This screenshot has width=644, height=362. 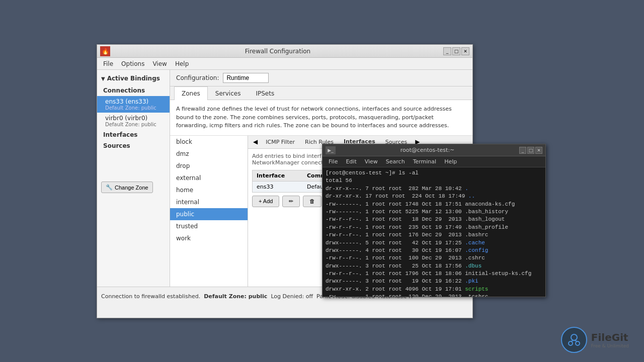 What do you see at coordinates (209, 211) in the screenshot?
I see `zone-list: block dmz drop external home internal pu…` at bounding box center [209, 211].